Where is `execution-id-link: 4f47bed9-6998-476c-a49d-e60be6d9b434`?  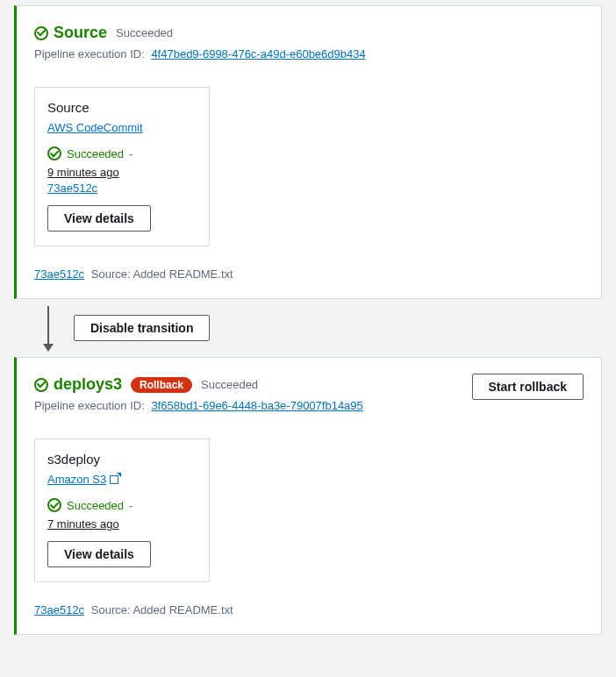 execution-id-link: 4f47bed9-6998-476c-a49d-e60be6d9b434 is located at coordinates (258, 54).